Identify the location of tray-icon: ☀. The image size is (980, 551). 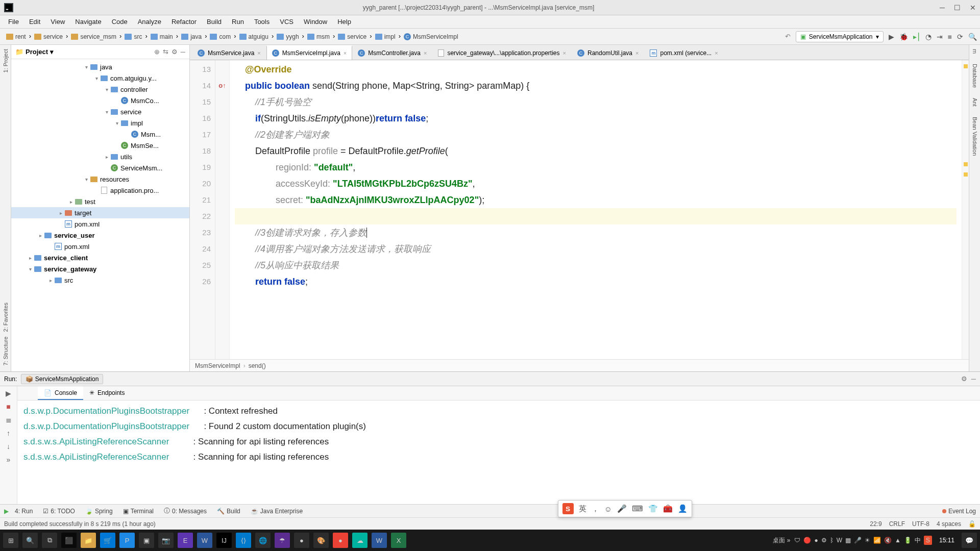
(868, 540).